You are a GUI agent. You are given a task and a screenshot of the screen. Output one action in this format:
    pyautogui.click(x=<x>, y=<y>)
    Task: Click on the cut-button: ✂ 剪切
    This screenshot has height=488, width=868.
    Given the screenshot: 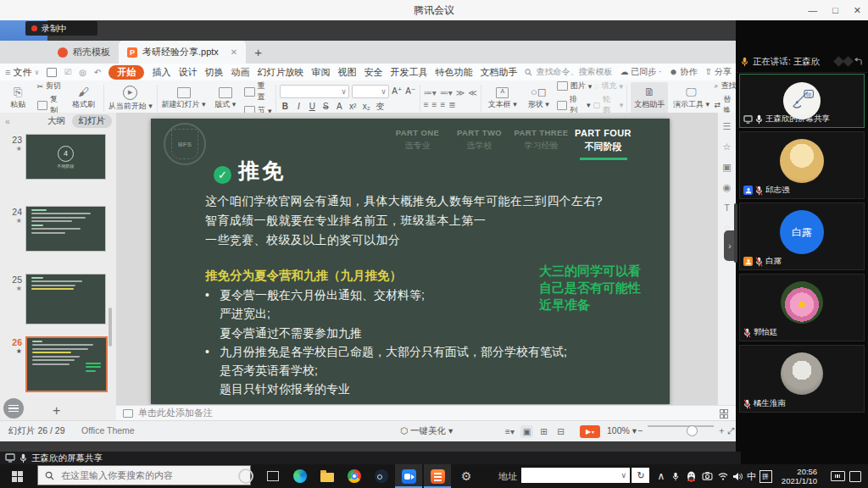 What is the action you would take?
    pyautogui.click(x=51, y=86)
    